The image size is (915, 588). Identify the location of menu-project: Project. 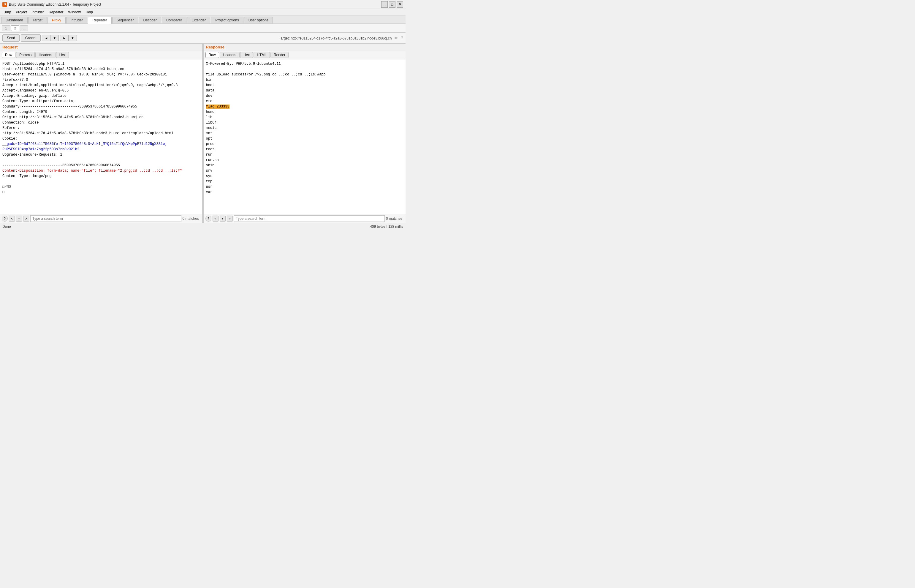
(21, 12).